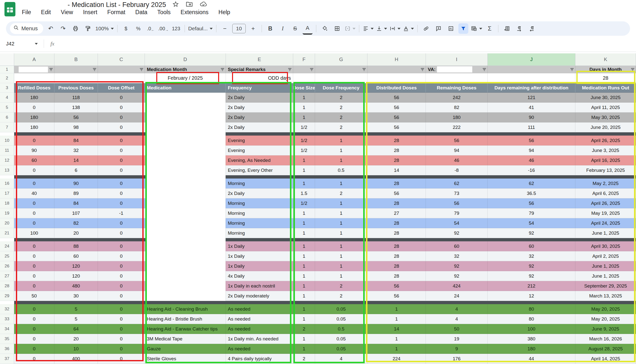 The width and height of the screenshot is (636, 364). I want to click on cell-B21: 20, so click(76, 233).